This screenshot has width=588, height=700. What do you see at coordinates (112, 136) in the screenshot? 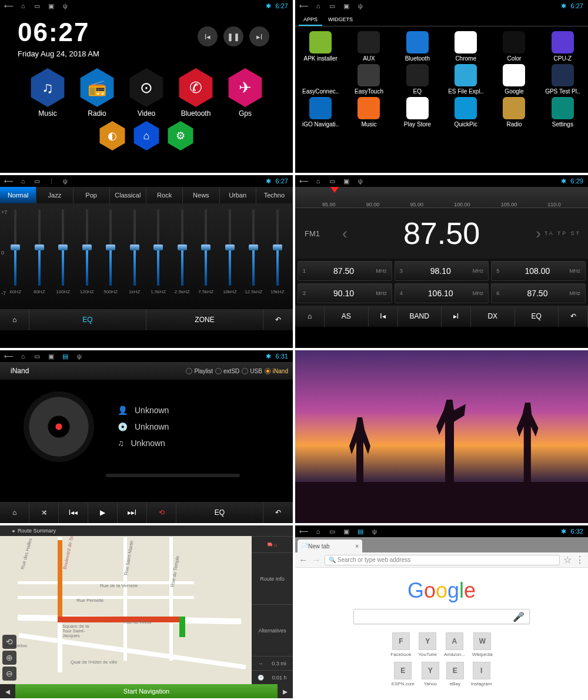
I see `hex-shortcut-0: ◐` at bounding box center [112, 136].